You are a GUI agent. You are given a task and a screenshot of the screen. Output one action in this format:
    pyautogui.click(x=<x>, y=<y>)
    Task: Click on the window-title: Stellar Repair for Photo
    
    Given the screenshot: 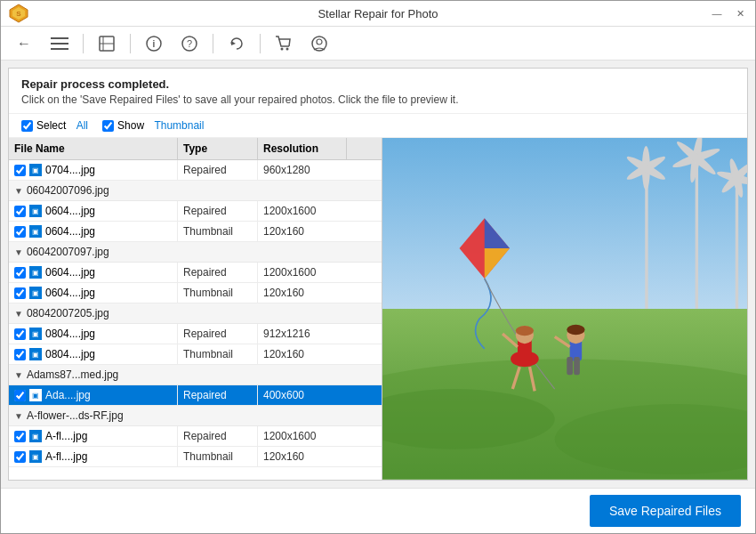 What is the action you would take?
    pyautogui.click(x=377, y=14)
    